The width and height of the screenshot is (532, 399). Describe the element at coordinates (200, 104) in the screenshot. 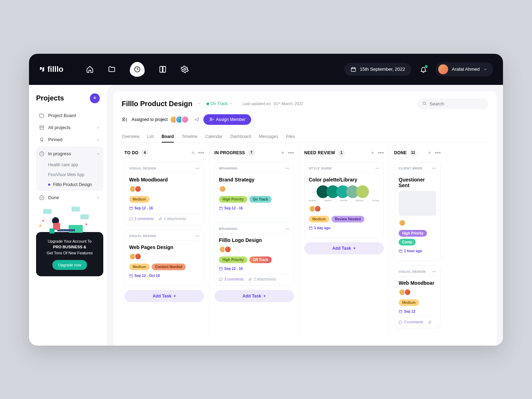

I see `chevron-down-icon` at that location.